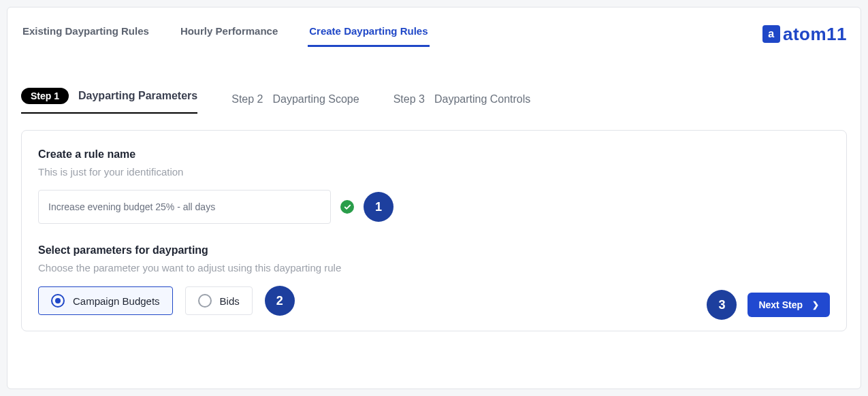  Describe the element at coordinates (409, 99) in the screenshot. I see `step-3-pill: Step 3` at that location.